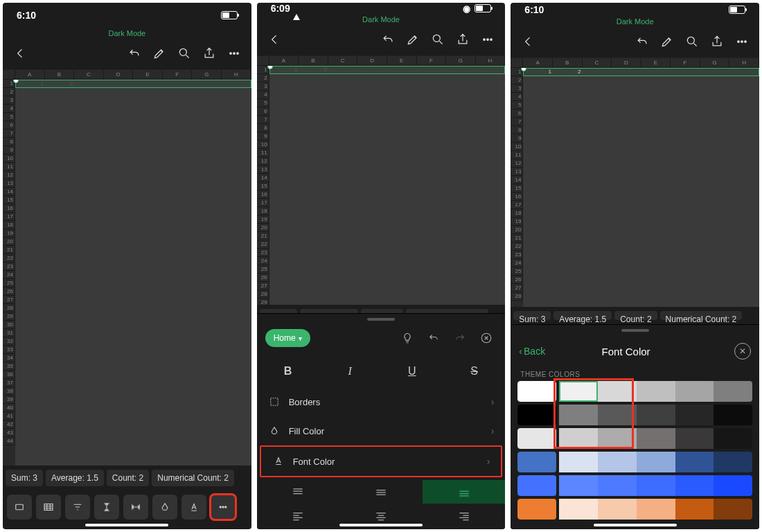  Describe the element at coordinates (165, 507) in the screenshot. I see `fill-color-icon` at that location.